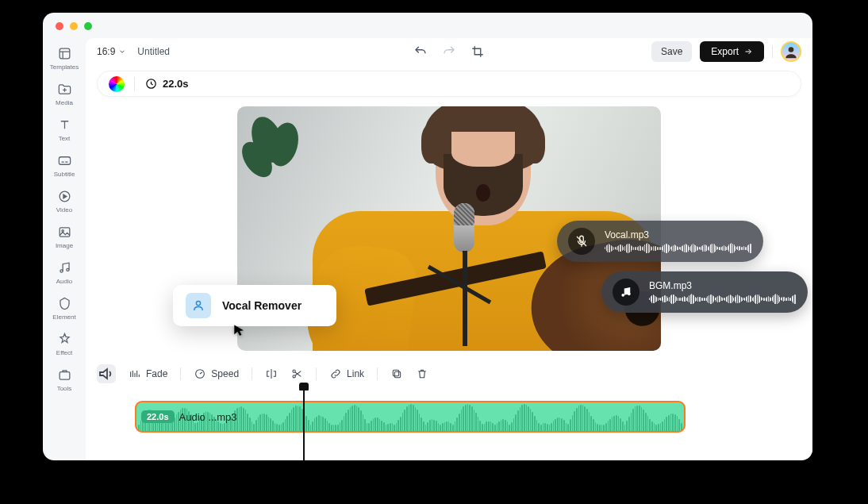  What do you see at coordinates (63, 317) in the screenshot?
I see `nav-label: Element` at bounding box center [63, 317].